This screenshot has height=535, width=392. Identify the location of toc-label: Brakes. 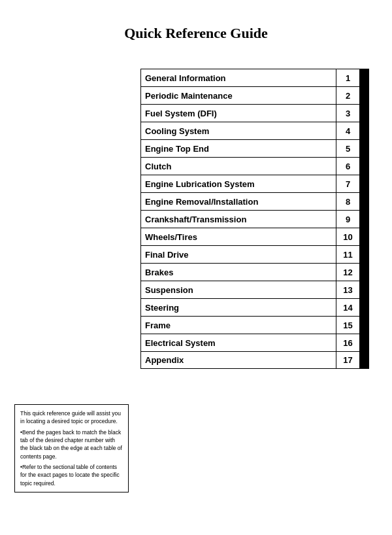
(238, 272).